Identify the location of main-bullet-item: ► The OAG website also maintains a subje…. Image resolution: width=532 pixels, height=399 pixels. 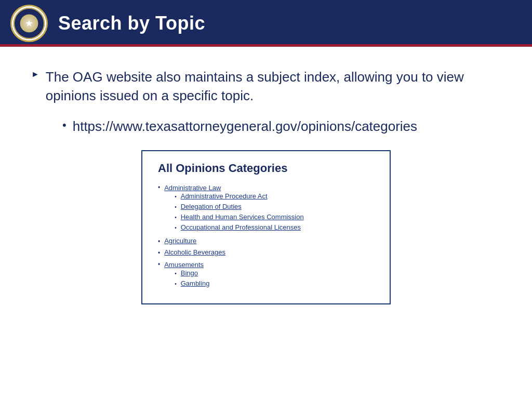
(266, 86).